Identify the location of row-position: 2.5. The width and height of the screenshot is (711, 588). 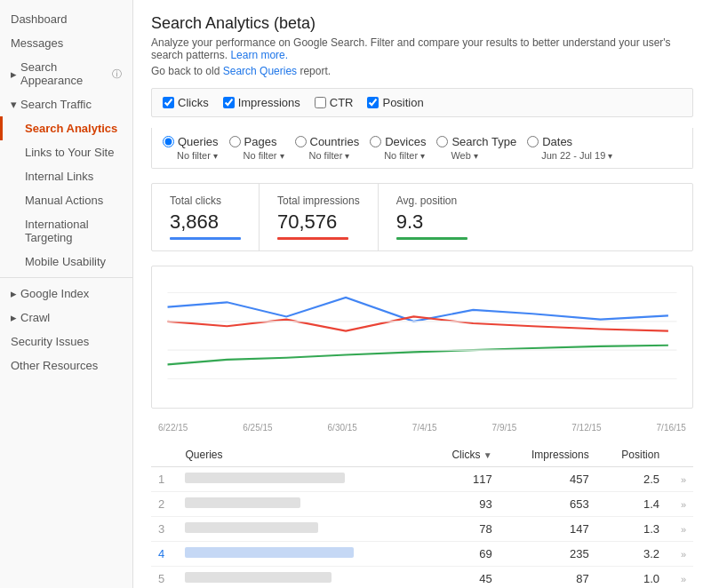
(631, 480).